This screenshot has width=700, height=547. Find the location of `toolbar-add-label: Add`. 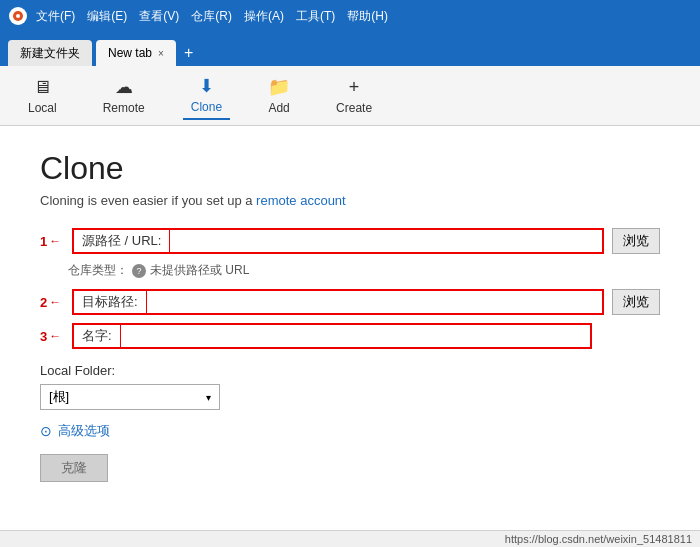

toolbar-add-label: Add is located at coordinates (278, 108).